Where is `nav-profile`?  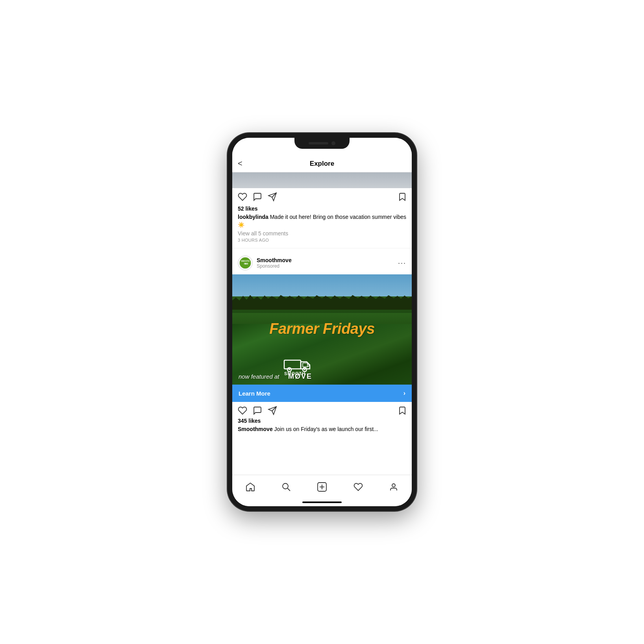 nav-profile is located at coordinates (394, 487).